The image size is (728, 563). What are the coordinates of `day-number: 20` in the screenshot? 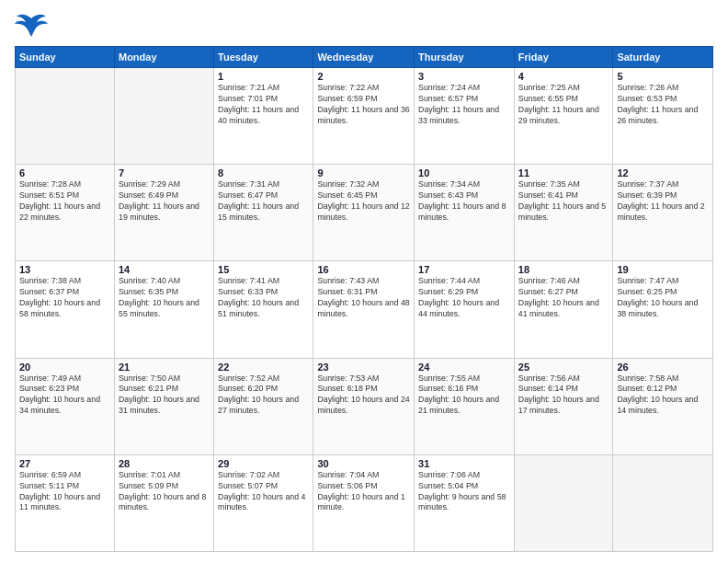 It's located at (64, 367).